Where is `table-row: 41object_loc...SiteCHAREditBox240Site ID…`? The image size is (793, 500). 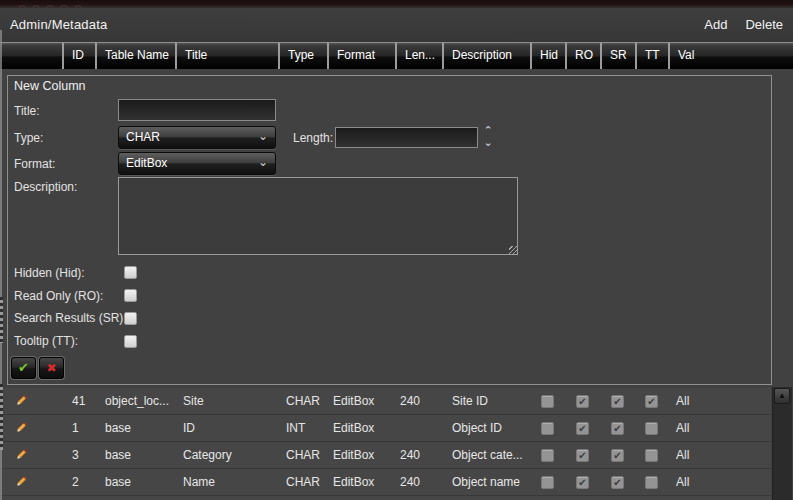 table-row: 41object_loc...SiteCHAREditBox240Site ID… is located at coordinates (386, 402).